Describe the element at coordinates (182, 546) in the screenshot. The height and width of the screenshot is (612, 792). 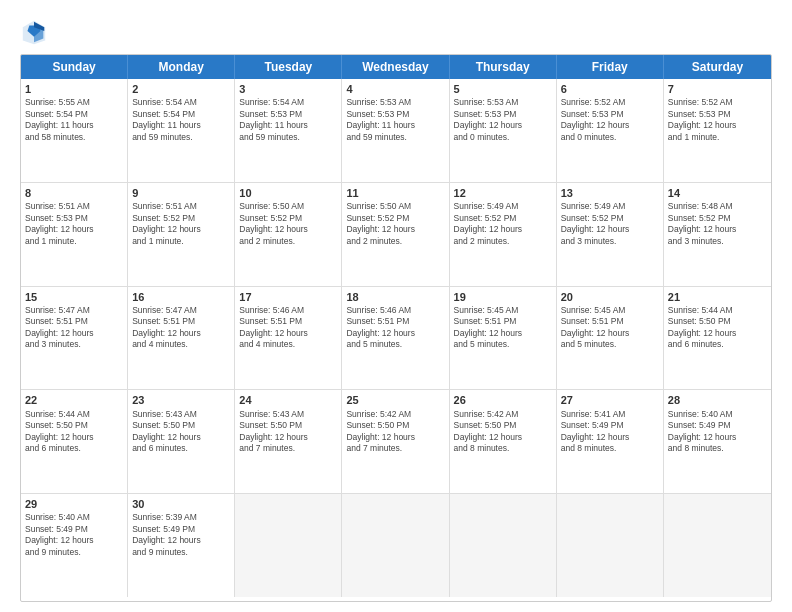
I see `calendar-cell: 30Sunrise: 5:39 AM Sunset: 5:49 PM Dayli…` at that location.